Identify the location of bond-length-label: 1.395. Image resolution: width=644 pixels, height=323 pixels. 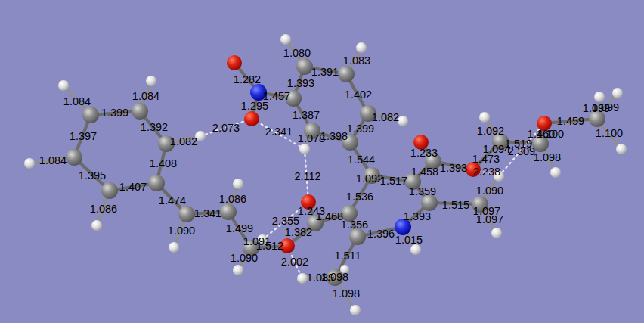
(92, 175).